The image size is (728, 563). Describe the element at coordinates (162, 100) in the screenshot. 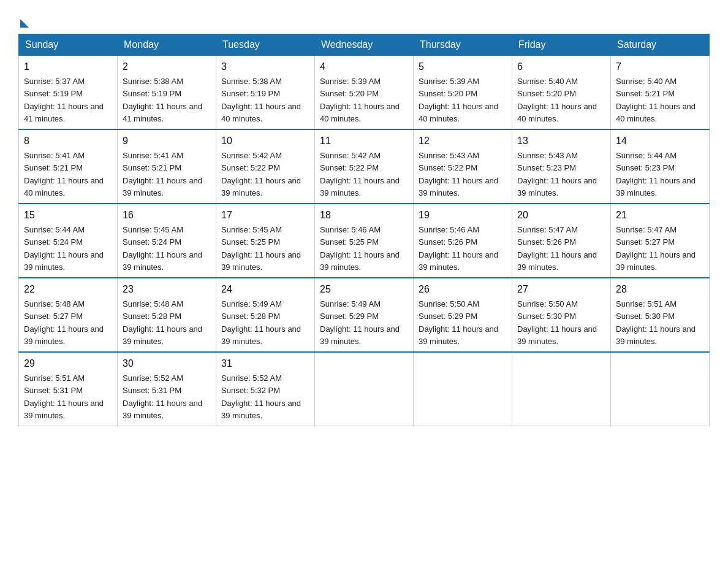

I see `day-info: Sunrise: 5:38 AMSunset: 5:19 PMDaylight:…` at that location.